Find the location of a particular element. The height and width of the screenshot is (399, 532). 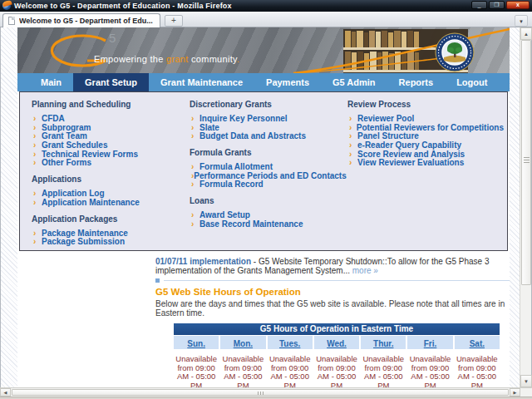

horizontal-scrollbar: ◀ ▶ is located at coordinates (266, 392).